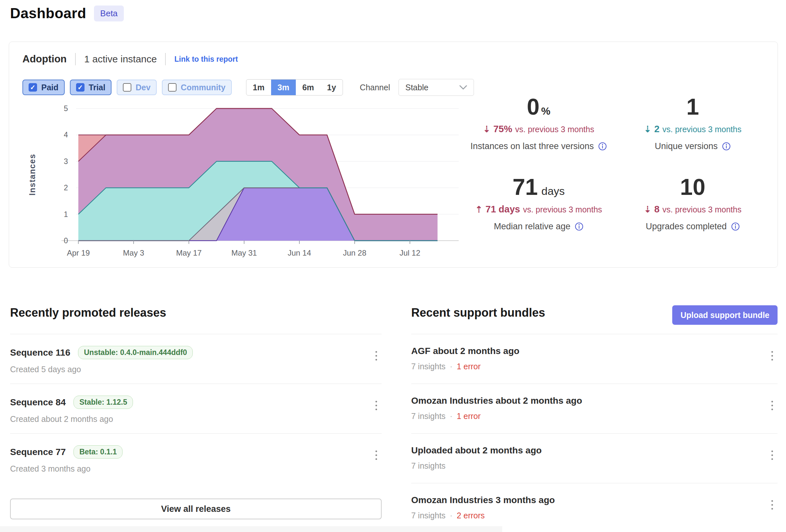 The width and height of the screenshot is (786, 532). I want to click on filter-chip-community: Community, so click(197, 87).